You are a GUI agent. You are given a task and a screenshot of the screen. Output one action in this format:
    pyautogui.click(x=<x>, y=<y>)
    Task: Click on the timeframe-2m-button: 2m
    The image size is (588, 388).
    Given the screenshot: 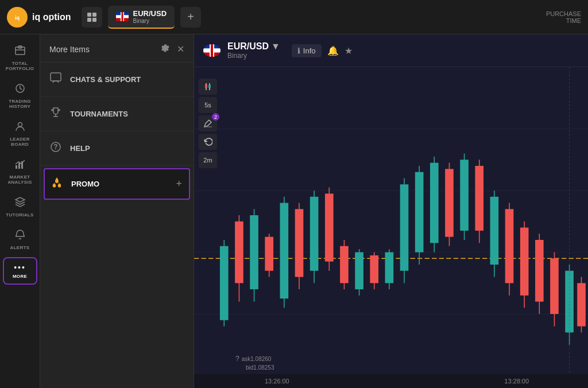 What is the action you would take?
    pyautogui.click(x=208, y=160)
    